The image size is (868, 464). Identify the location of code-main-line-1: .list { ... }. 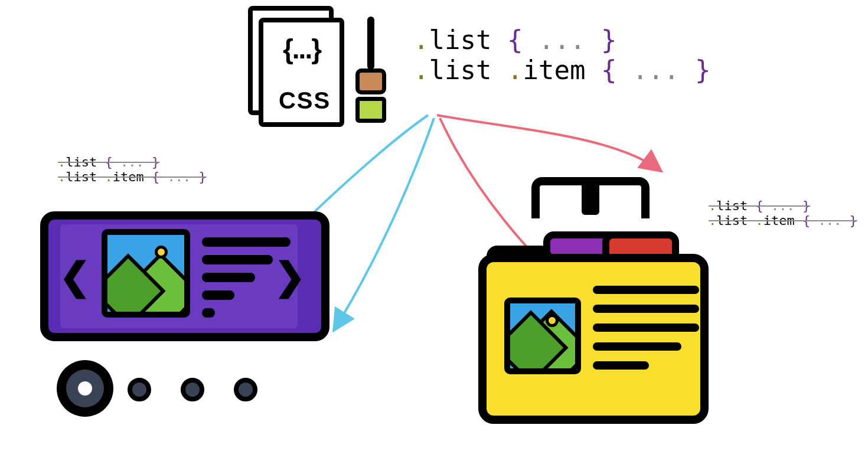
(562, 40).